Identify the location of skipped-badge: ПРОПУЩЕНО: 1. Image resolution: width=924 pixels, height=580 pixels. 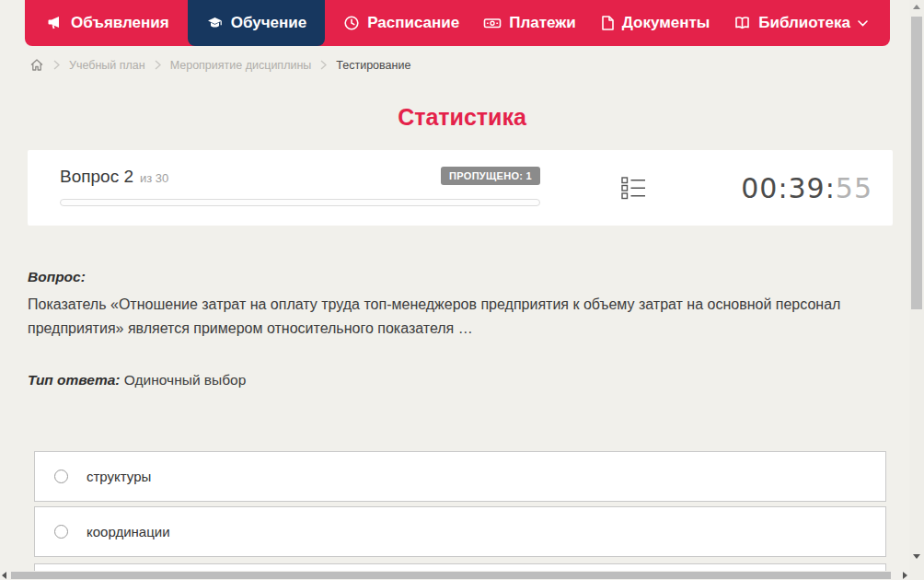
(491, 176).